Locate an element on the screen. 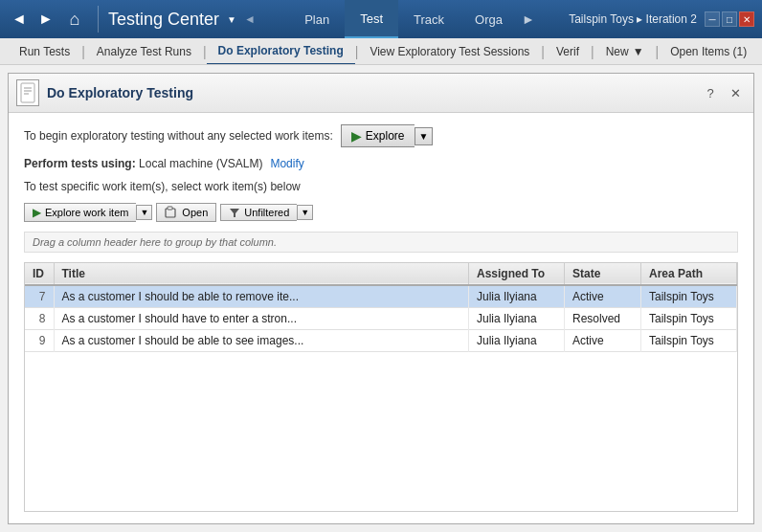 This screenshot has width=762, height=532. tab-analyze-runs: Analyze Test Runs is located at coordinates (144, 52).